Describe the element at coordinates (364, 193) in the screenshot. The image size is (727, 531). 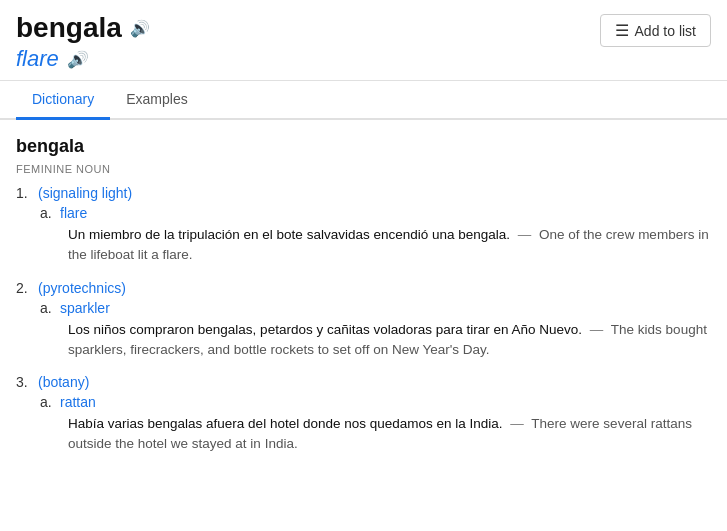
I see `definition-num-1: 1. (signaling light)` at that location.